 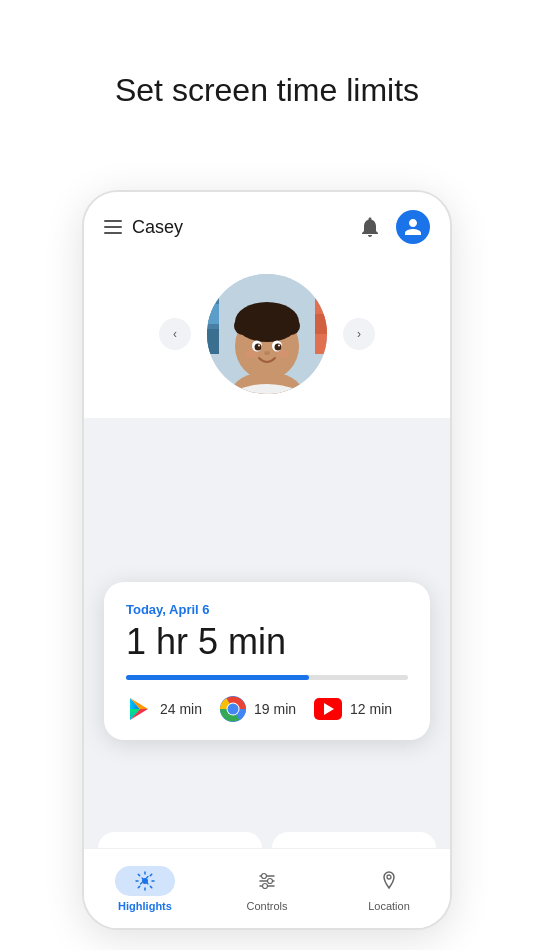 I want to click on profile-image, so click(x=267, y=334).